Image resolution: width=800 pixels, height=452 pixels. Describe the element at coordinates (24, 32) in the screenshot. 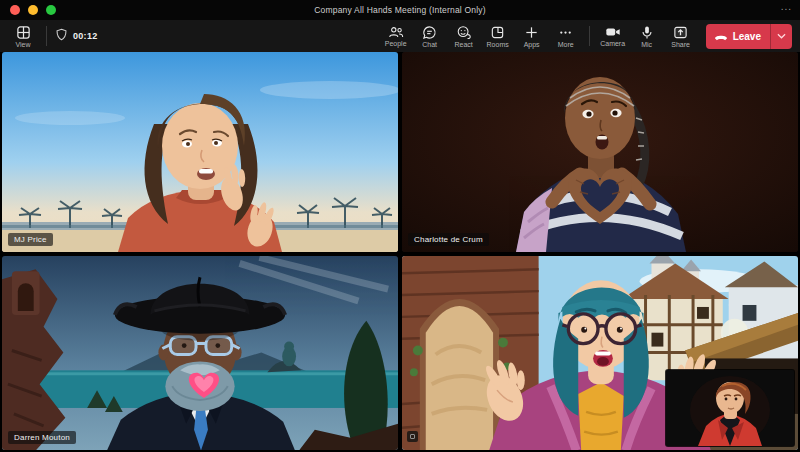

I see `grid-view-icon` at that location.